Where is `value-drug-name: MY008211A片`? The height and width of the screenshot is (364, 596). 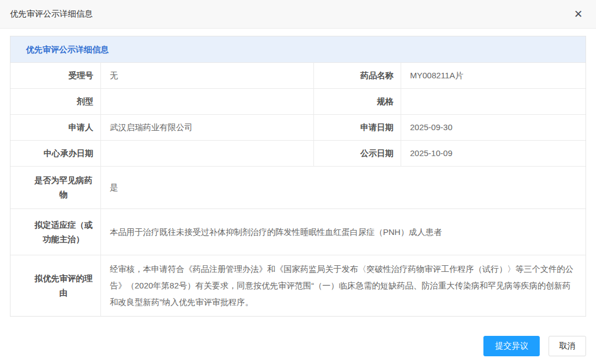
value-drug-name: MY008211A片 is located at coordinates (493, 76).